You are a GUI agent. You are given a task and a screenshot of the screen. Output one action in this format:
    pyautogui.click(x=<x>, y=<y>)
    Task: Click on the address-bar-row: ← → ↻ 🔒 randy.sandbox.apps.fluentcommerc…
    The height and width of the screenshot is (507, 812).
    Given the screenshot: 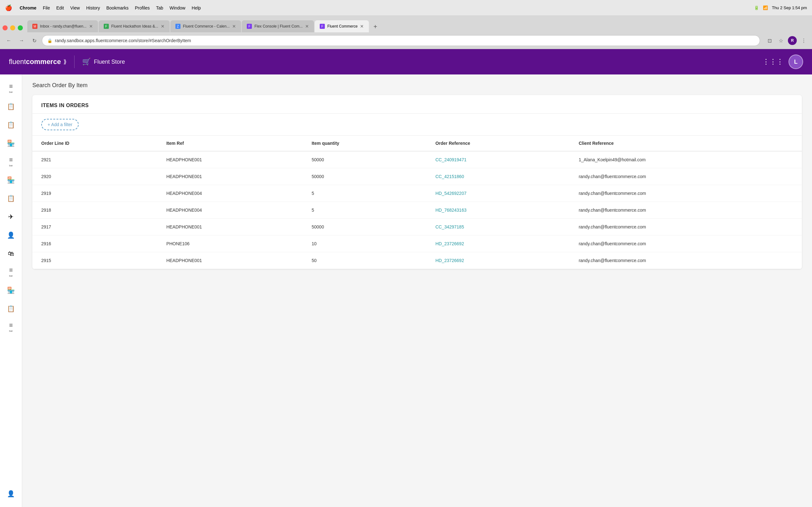 What is the action you would take?
    pyautogui.click(x=406, y=41)
    